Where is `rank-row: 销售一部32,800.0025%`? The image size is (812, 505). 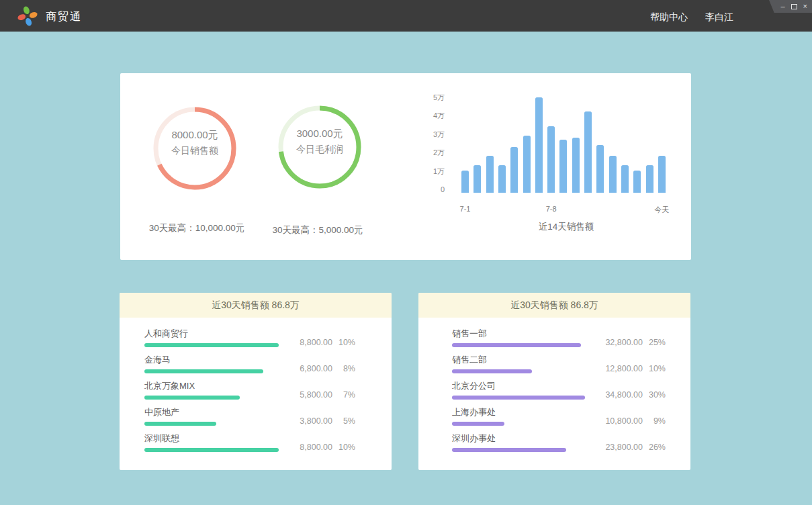 rank-row: 销售一部32,800.0025% is located at coordinates (559, 338).